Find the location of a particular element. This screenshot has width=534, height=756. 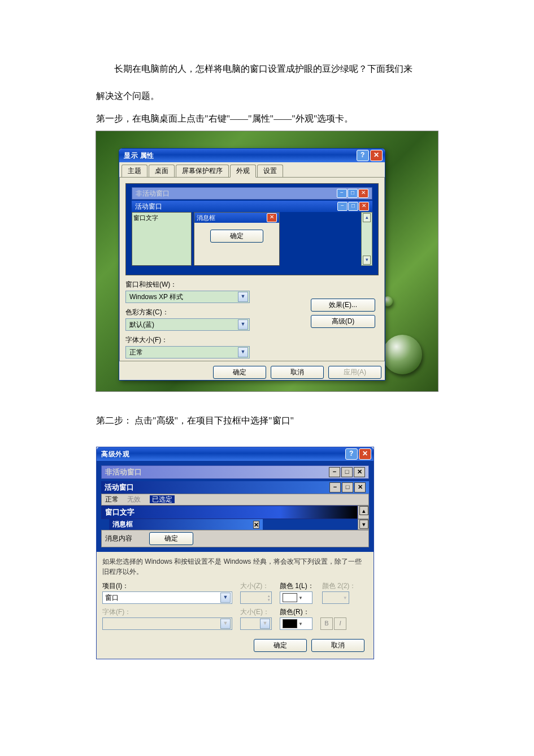

dialog-title: 显示 属性 is located at coordinates (139, 156).